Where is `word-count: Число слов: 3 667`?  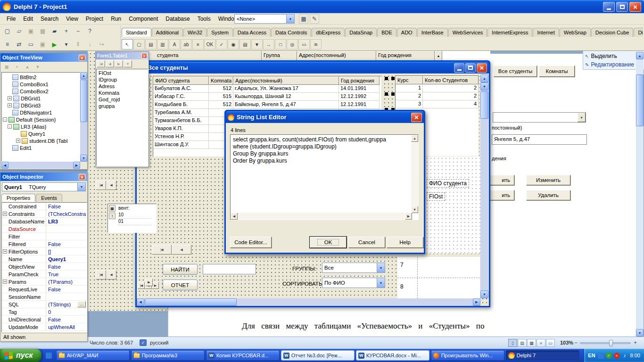
word-count: Число слов: 3 667 is located at coordinates (111, 343).